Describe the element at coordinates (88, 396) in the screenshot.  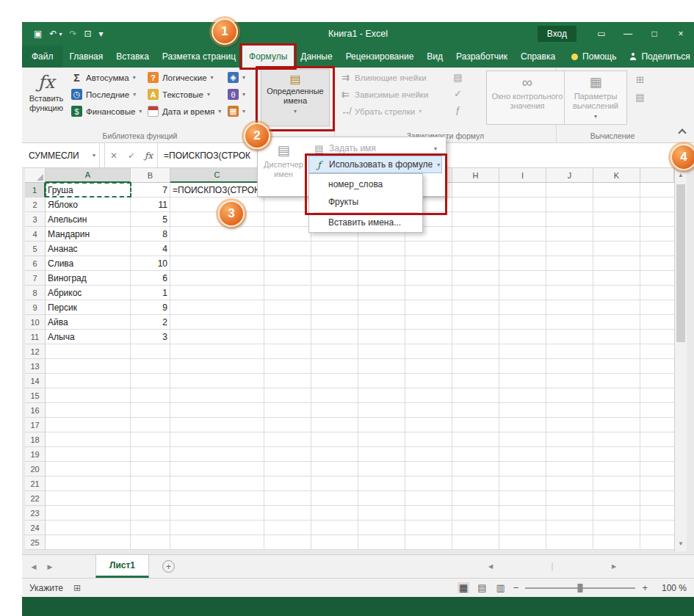
I see `cell-A15` at that location.